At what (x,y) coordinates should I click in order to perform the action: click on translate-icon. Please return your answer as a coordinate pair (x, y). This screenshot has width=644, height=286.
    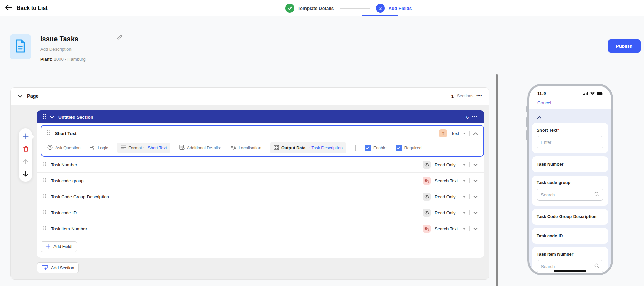
    Looking at the image, I should click on (233, 148).